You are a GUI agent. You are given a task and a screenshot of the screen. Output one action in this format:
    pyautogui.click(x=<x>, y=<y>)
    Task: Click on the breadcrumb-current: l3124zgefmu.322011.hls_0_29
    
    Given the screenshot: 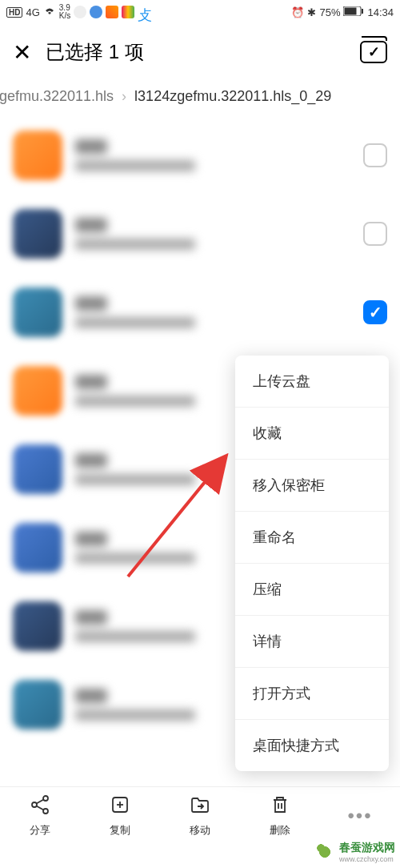 What is the action you would take?
    pyautogui.click(x=233, y=96)
    